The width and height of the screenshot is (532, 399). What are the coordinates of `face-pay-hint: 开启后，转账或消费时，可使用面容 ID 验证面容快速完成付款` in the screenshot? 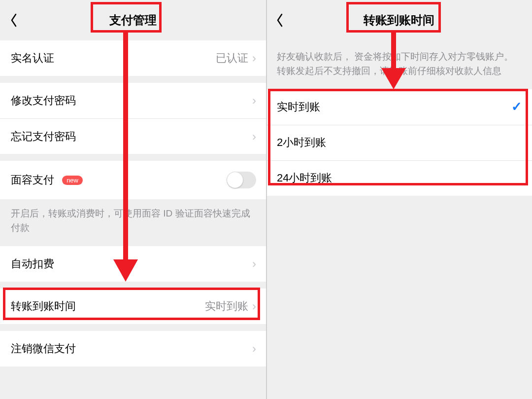 It's located at (133, 223).